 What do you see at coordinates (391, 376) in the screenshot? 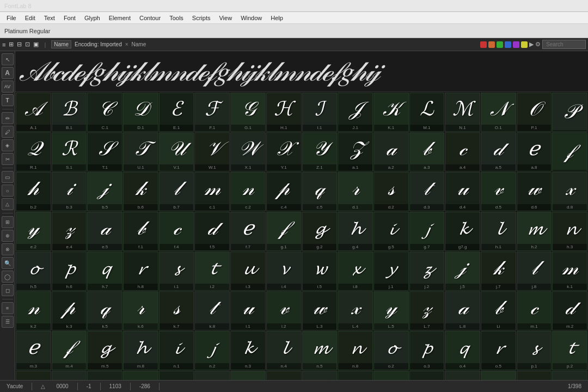
I see `glyph-cell: 𝓃` at bounding box center [391, 376].